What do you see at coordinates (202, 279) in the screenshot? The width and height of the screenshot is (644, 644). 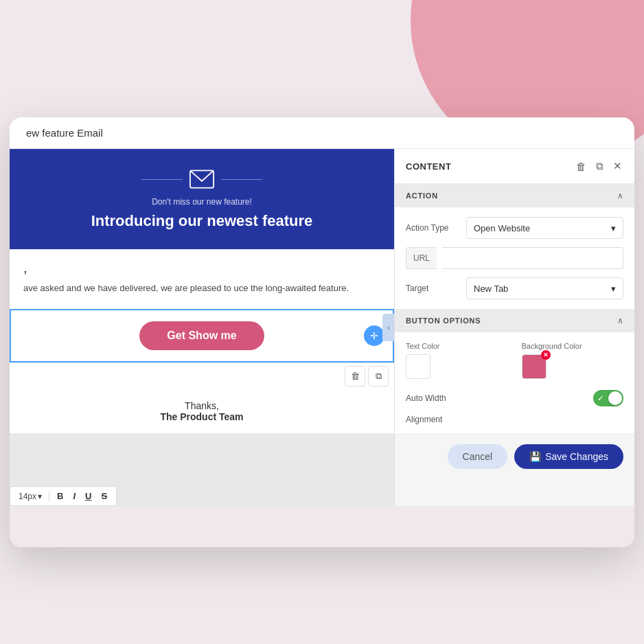 I see `email-body: , ave asked and we have delivered, we ar…` at bounding box center [202, 279].